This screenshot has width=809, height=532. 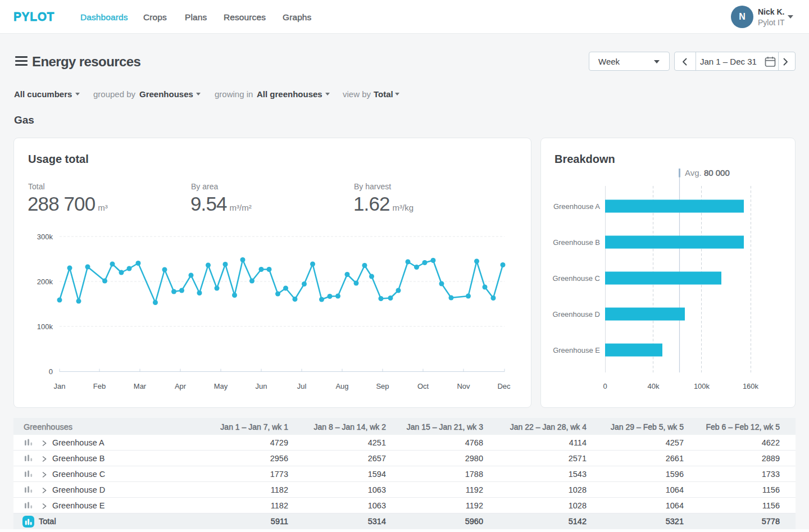 I want to click on svg-text: Feb, so click(x=99, y=387).